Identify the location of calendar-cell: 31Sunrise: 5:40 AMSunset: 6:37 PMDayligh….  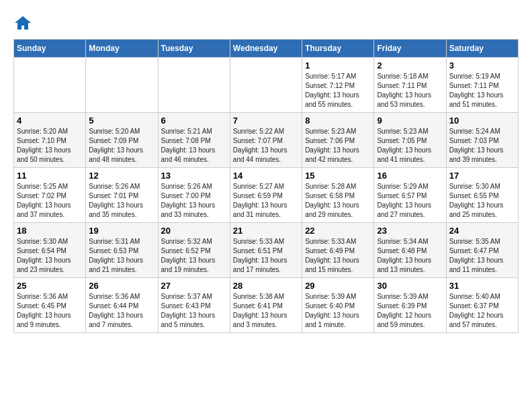
(482, 306).